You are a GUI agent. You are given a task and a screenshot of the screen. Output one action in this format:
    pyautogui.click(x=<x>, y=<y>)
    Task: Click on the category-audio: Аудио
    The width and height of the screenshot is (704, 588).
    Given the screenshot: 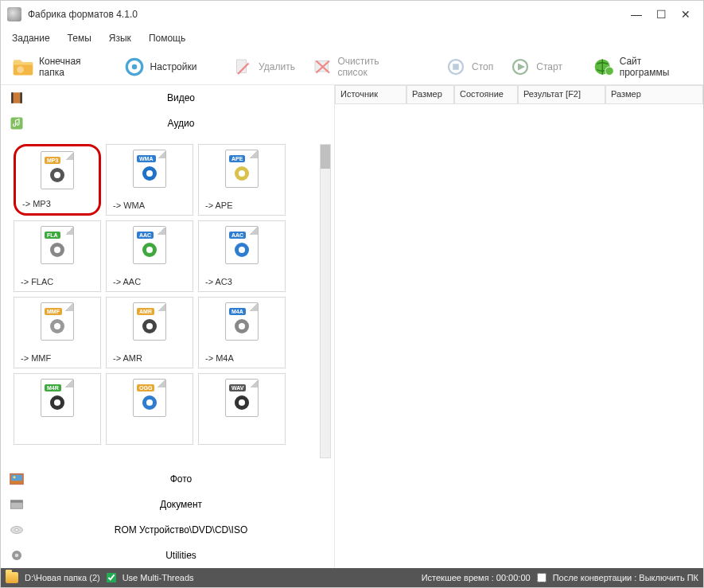 What is the action you would take?
    pyautogui.click(x=167, y=123)
    